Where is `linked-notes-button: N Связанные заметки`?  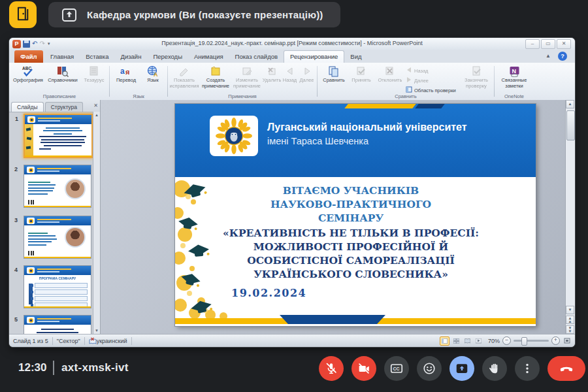
linked-notes-button: N Связанные заметки is located at coordinates (514, 76).